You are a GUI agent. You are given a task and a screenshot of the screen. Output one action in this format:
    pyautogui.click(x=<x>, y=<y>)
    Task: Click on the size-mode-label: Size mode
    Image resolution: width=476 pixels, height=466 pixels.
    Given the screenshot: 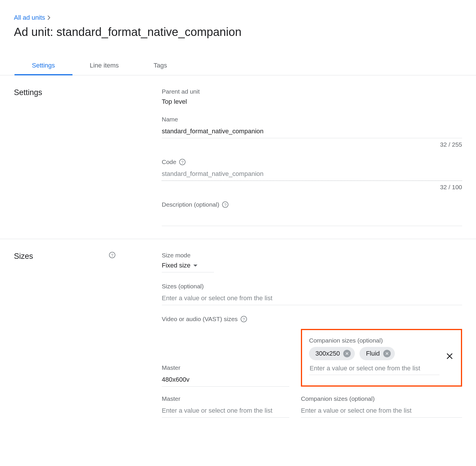 What is the action you would take?
    pyautogui.click(x=312, y=255)
    